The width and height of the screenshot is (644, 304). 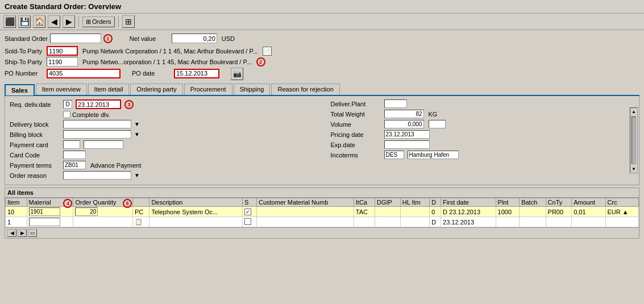 What do you see at coordinates (356, 145) in the screenshot?
I see `exp-date-label: Exp.date` at bounding box center [356, 145].